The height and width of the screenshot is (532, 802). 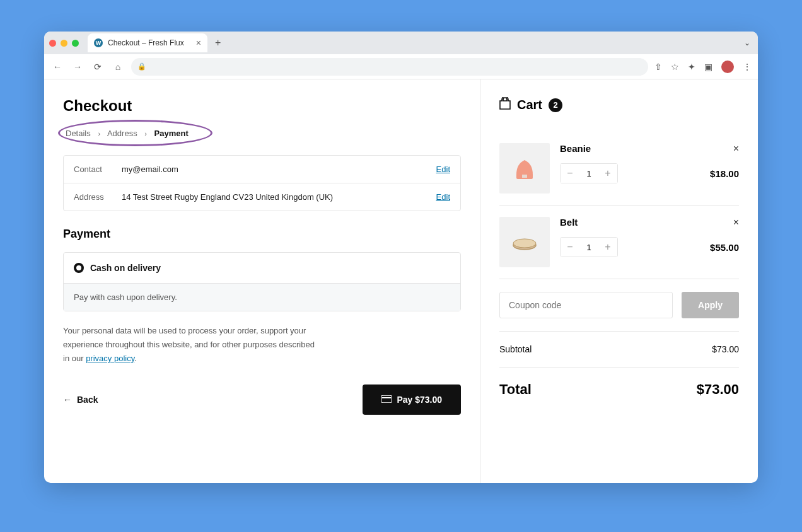 I want to click on pay-label: Pay $73.00, so click(x=419, y=400).